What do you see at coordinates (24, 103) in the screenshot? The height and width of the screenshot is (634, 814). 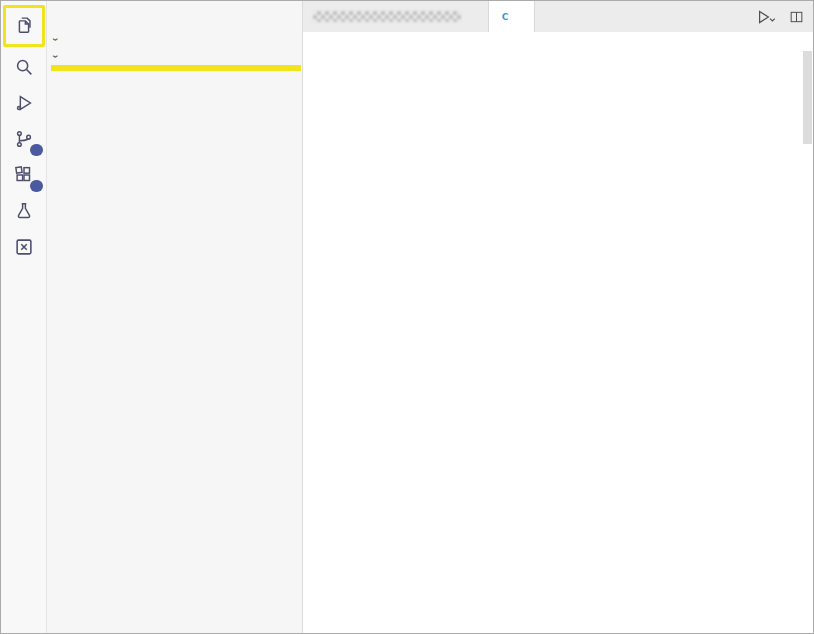 I see `run-and-debug-icon` at bounding box center [24, 103].